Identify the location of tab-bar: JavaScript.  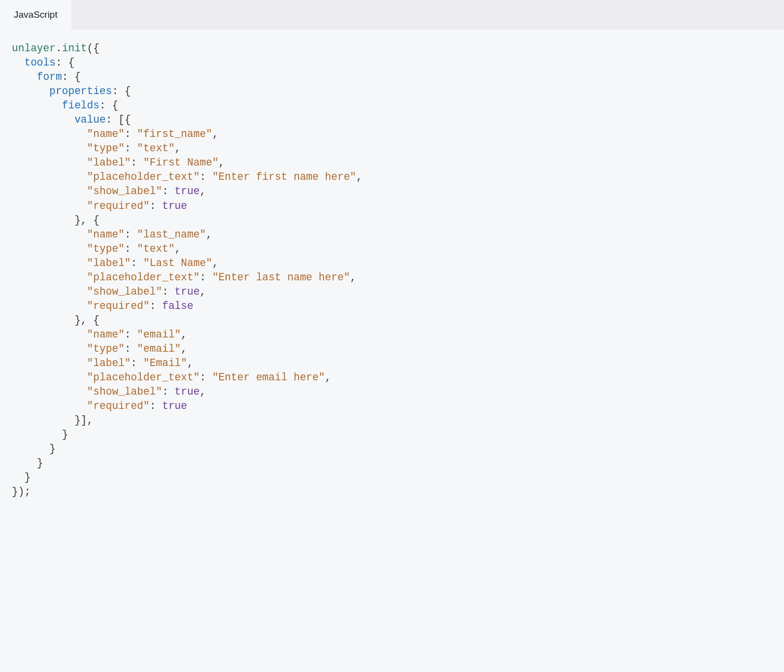
(392, 15).